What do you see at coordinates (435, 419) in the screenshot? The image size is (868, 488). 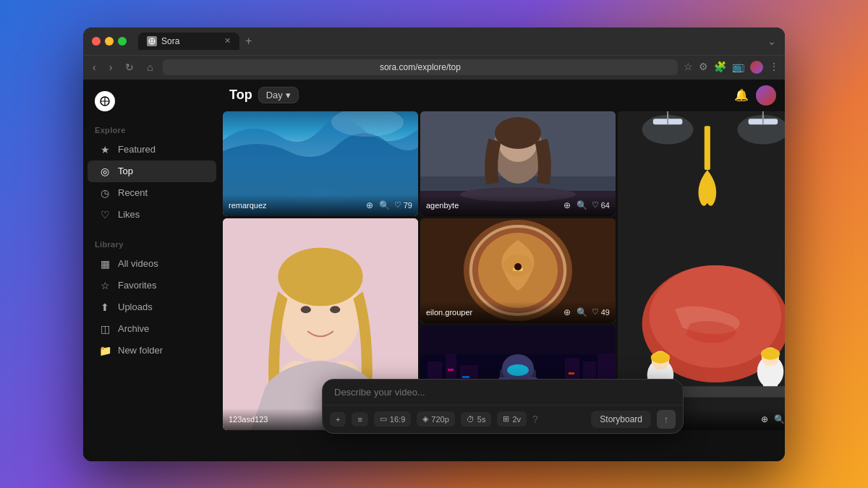 I see `resolution-button: ◈ 720p` at bounding box center [435, 419].